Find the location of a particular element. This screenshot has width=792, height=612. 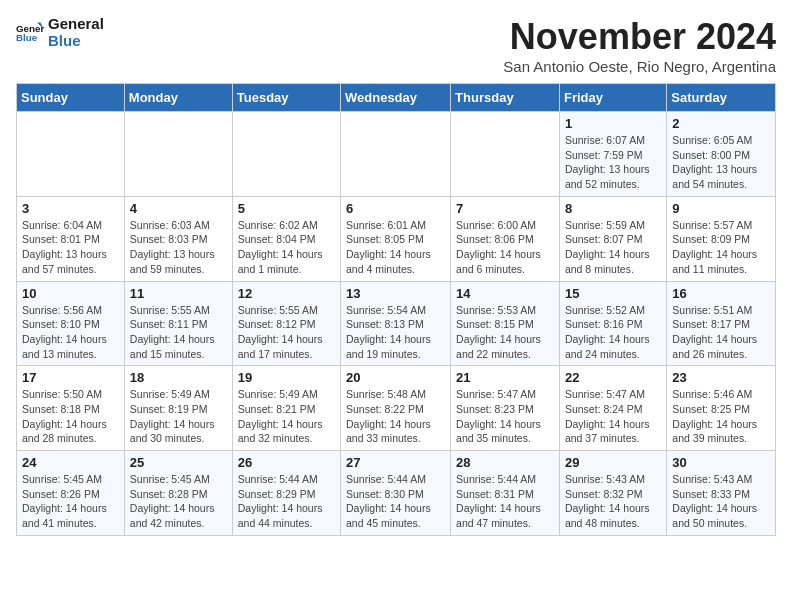

calendar-week-row: 3Sunrise: 6:04 AMSunset: 8:01 PMDaylight… is located at coordinates (396, 238).